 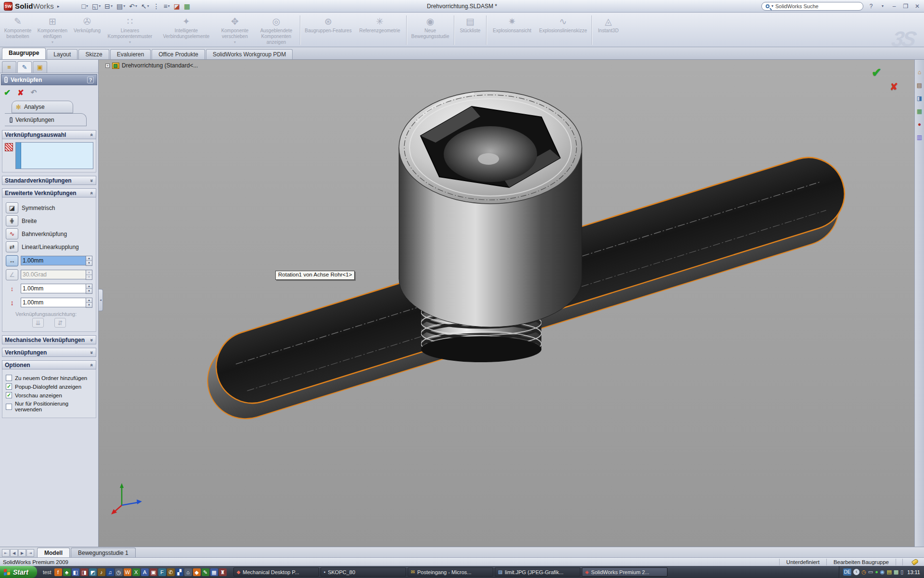 What do you see at coordinates (49, 378) in the screenshot?
I see `option-add-to-new-folder: Zu neuem Ordner hinzufügen` at bounding box center [49, 378].